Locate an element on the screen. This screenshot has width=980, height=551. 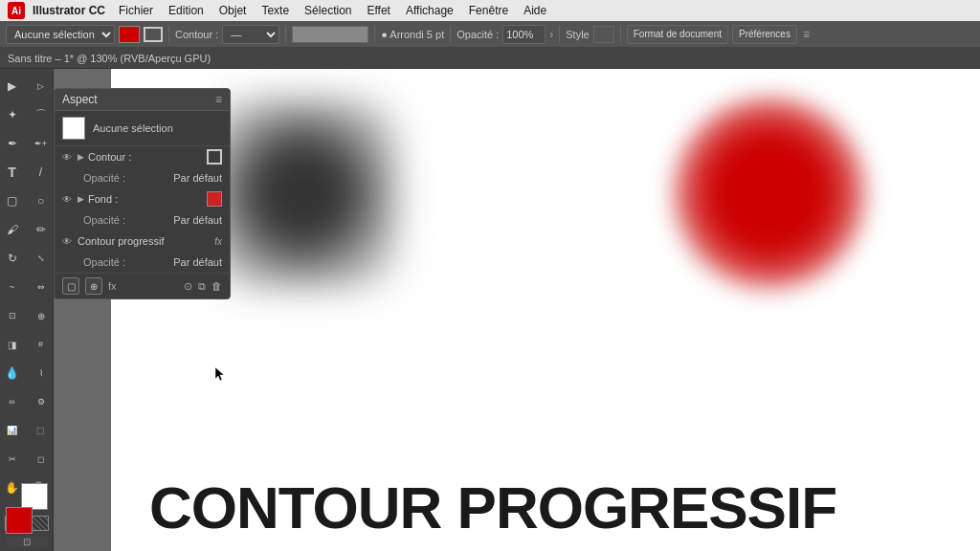
contour-row-label: Contour : is located at coordinates (145, 157).